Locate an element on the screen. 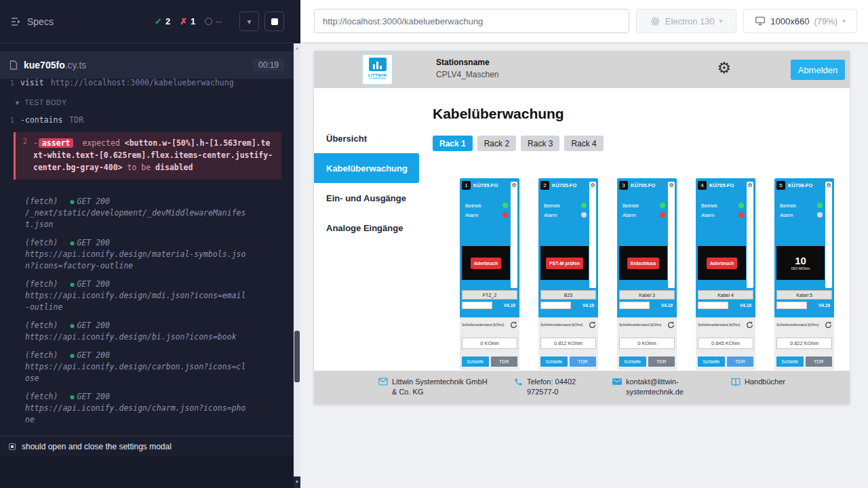 The height and width of the screenshot is (488, 868). collapse-button: ▾ is located at coordinates (250, 22).